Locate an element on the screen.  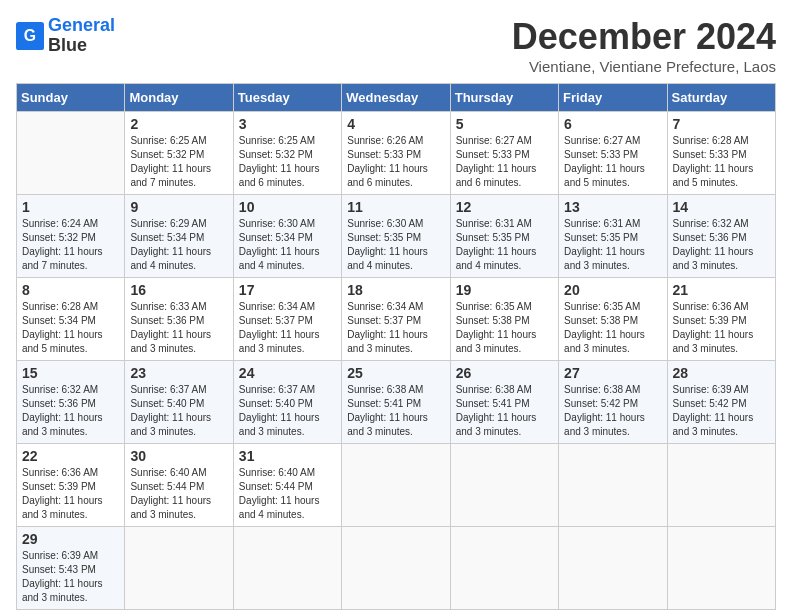
day-number: 25 is located at coordinates (396, 373).